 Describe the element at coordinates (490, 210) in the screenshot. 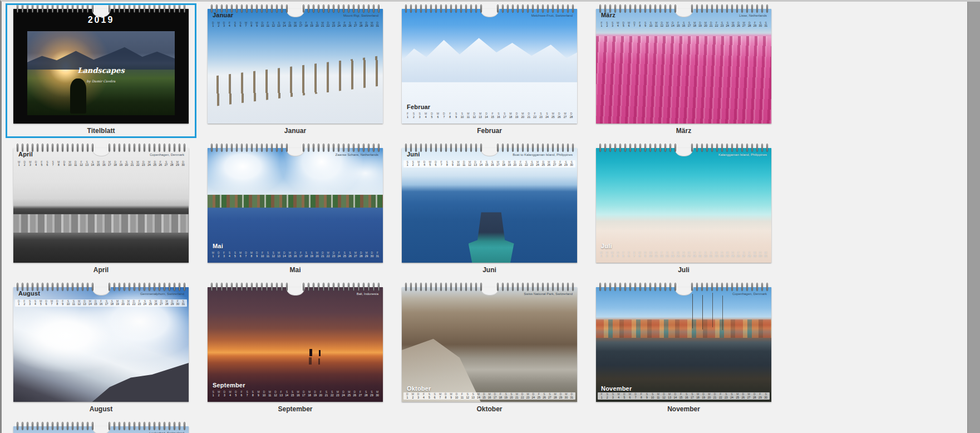

I see `calendar-page-juni: JuniBoat to Kalanggaman Island, Philippi…` at that location.